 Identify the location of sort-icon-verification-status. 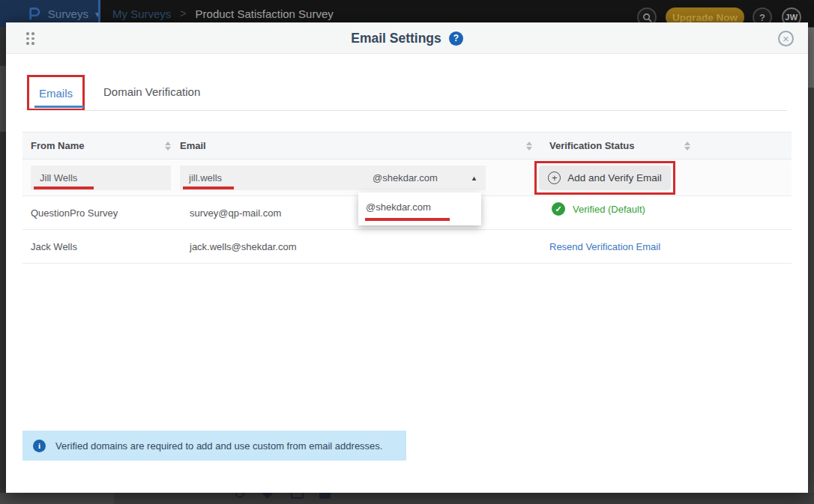
(688, 146).